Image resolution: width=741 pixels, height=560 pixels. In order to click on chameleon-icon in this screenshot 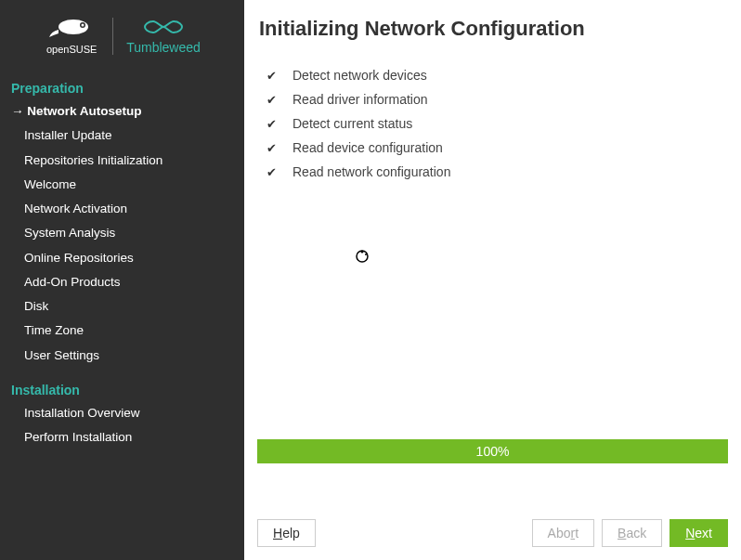, I will do `click(72, 30)`.